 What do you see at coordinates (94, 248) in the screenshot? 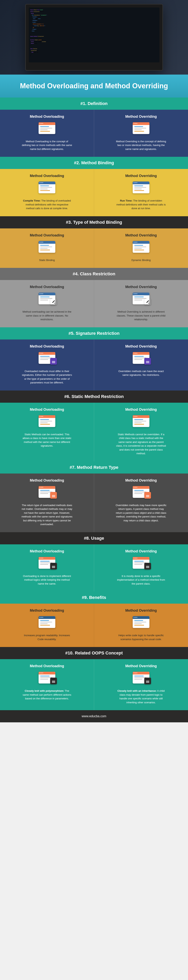
I see `comparison-row-3: Method Overloading Static Binding Method…` at bounding box center [94, 248].